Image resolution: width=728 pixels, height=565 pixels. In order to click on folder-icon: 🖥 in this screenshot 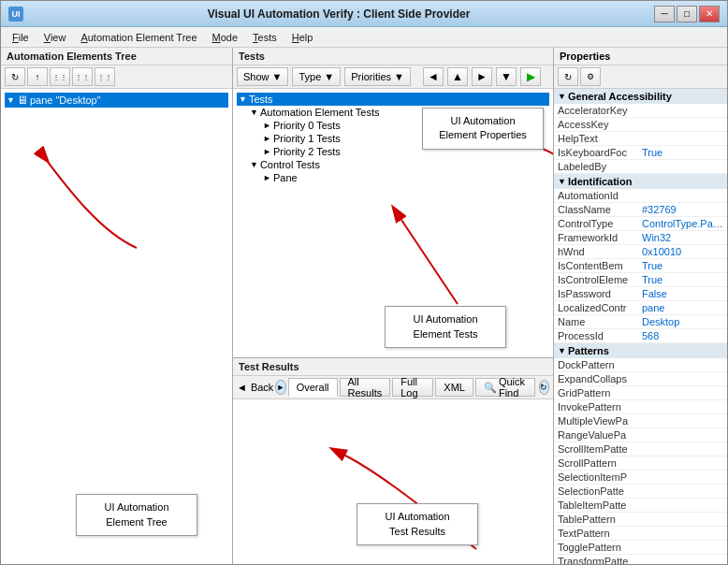, I will do `click(22, 100)`.